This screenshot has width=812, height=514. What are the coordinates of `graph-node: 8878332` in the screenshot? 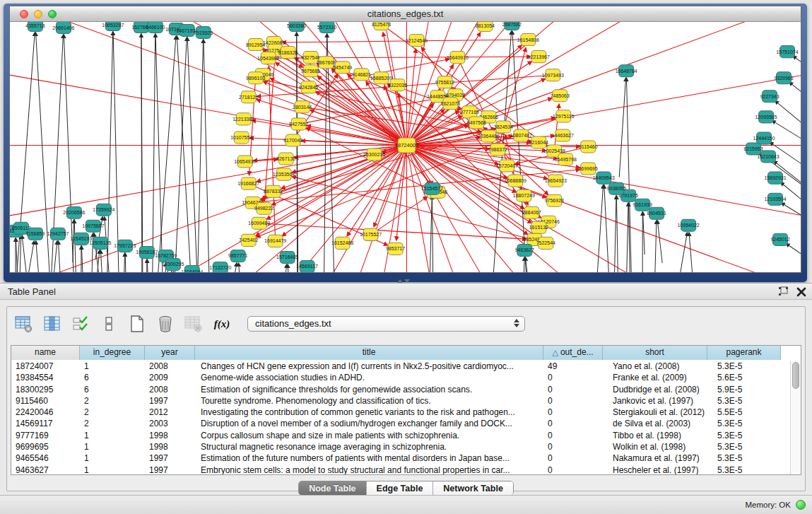 It's located at (273, 191).